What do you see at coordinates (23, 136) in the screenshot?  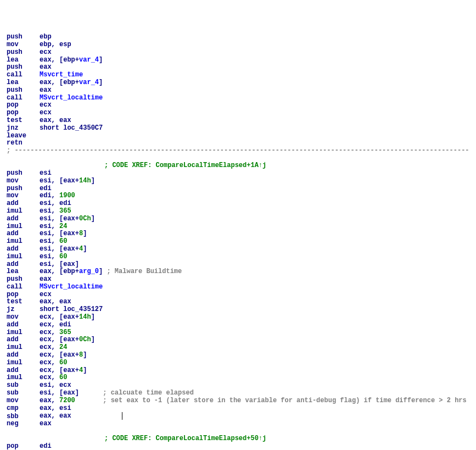 I see `mnemonic: leave` at bounding box center [23, 136].